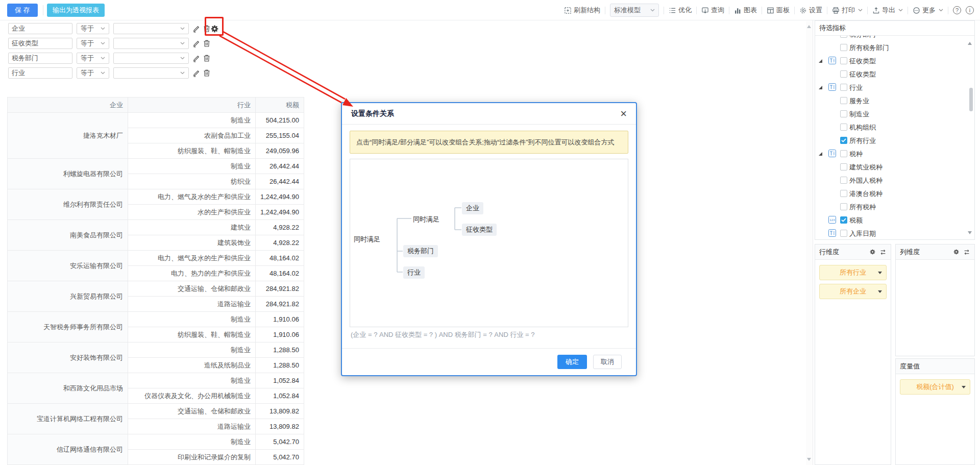  Describe the element at coordinates (421, 251) in the screenshot. I see `condition-chip-tax-dept: 税务部门` at that location.